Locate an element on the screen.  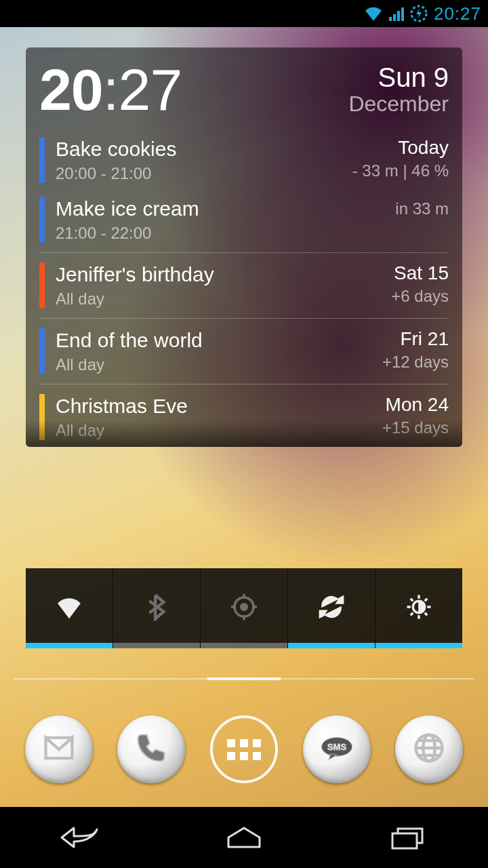
bluetooth-icon is located at coordinates (157, 608).